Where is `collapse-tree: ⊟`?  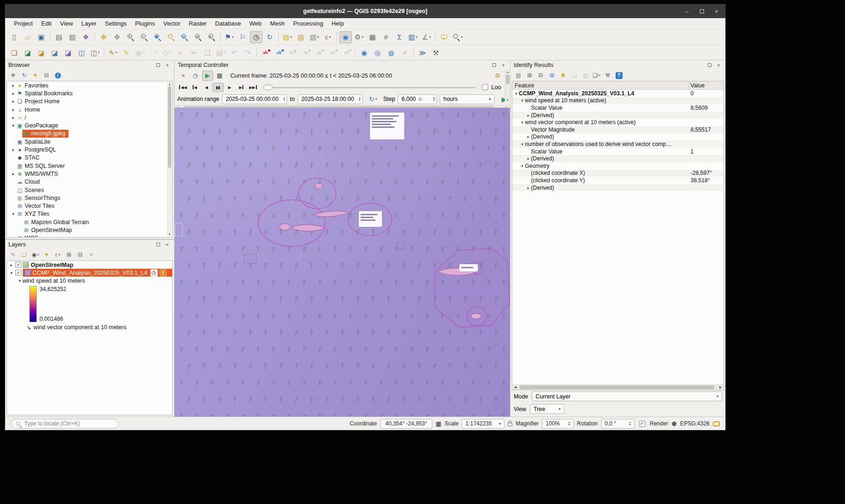 collapse-tree: ⊟ is located at coordinates (541, 75).